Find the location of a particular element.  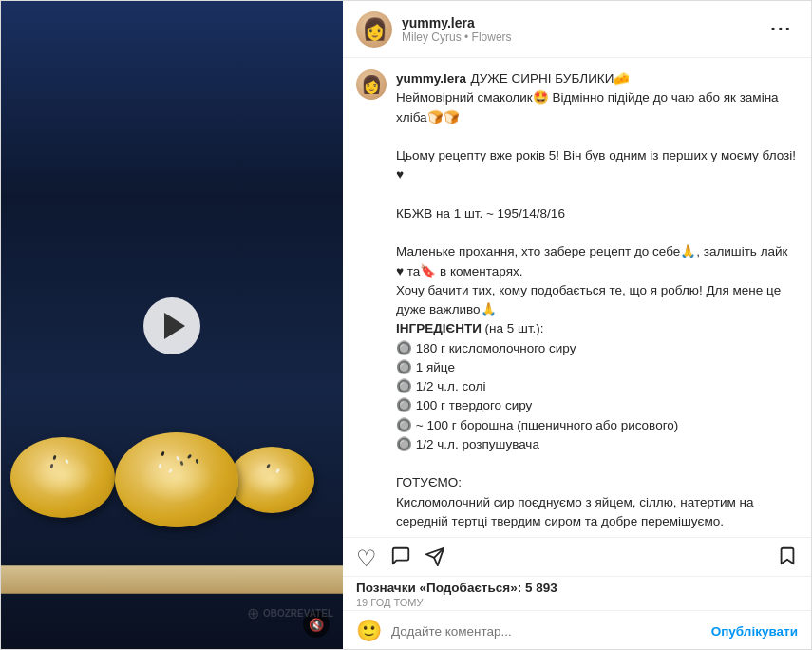

bookmark-button is located at coordinates (787, 559).